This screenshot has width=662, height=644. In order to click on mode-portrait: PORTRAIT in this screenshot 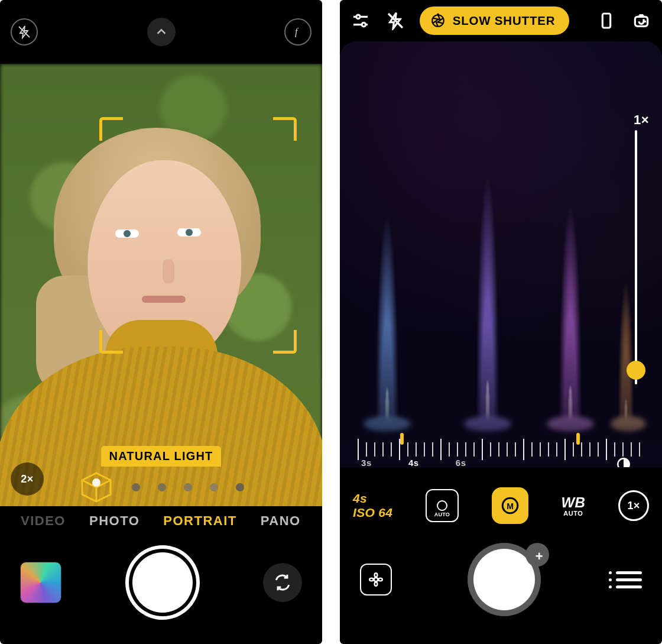, I will do `click(200, 521)`.